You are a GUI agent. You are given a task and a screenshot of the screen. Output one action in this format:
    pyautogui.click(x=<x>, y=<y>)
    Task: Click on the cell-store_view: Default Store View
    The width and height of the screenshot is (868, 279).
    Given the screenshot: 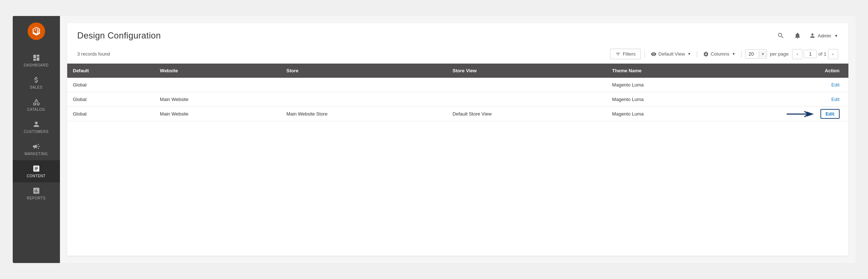 What is the action you would take?
    pyautogui.click(x=527, y=114)
    